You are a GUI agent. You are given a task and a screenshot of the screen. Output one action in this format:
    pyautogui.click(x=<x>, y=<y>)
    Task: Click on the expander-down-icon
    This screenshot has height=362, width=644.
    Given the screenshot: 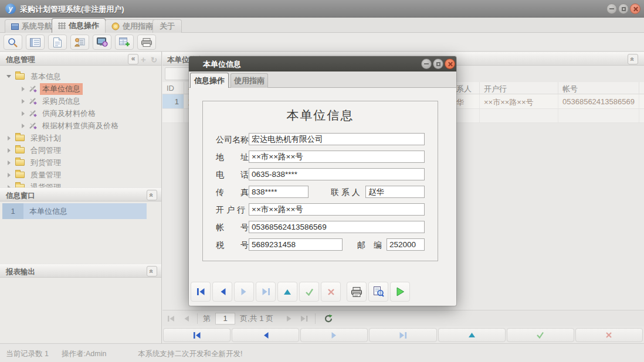 What is the action you would take?
    pyautogui.click(x=9, y=76)
    